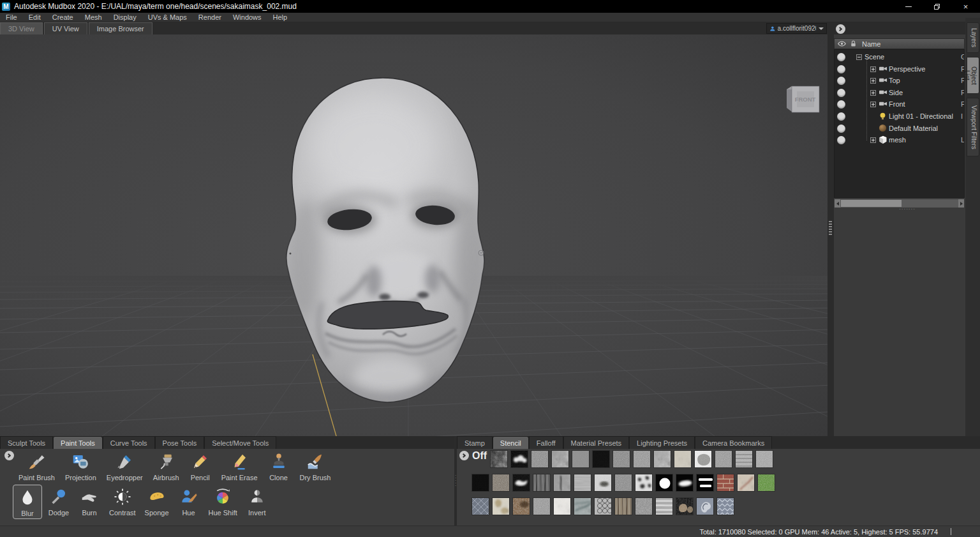 The width and height of the screenshot is (980, 537). I want to click on menu-mesh: Mesh, so click(93, 17).